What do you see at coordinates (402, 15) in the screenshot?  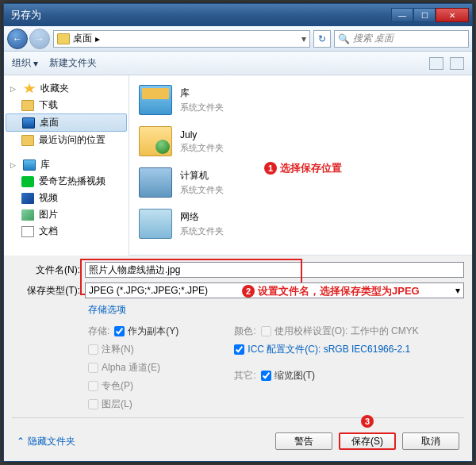 I see `minimize-button: —` at bounding box center [402, 15].